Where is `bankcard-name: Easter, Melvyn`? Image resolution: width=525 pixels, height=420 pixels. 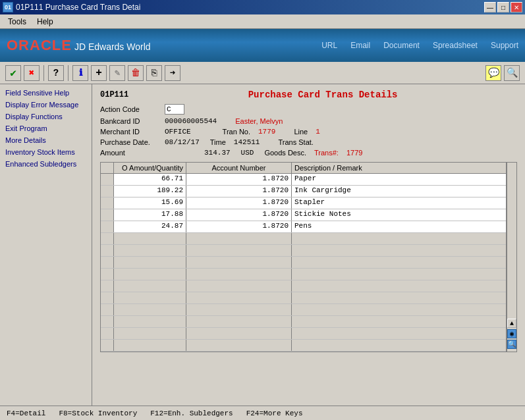 bankcard-name: Easter, Melvyn is located at coordinates (259, 121).